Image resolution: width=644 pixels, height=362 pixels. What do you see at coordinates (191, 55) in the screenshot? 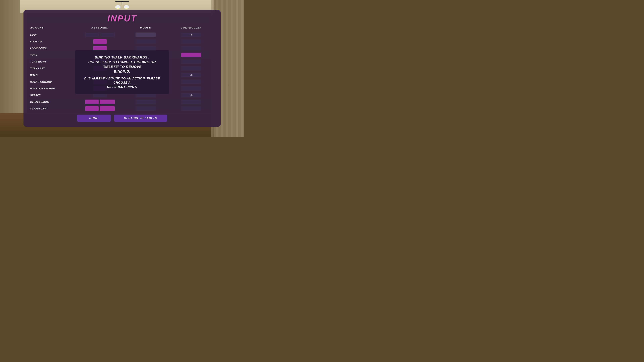
I see `controller-box-pink` at bounding box center [191, 55].